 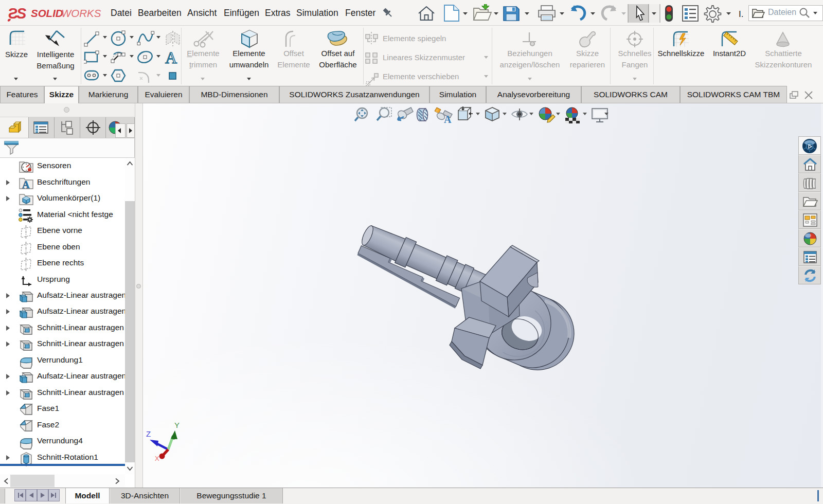 I want to click on svg-text: SOLID, so click(x=47, y=13).